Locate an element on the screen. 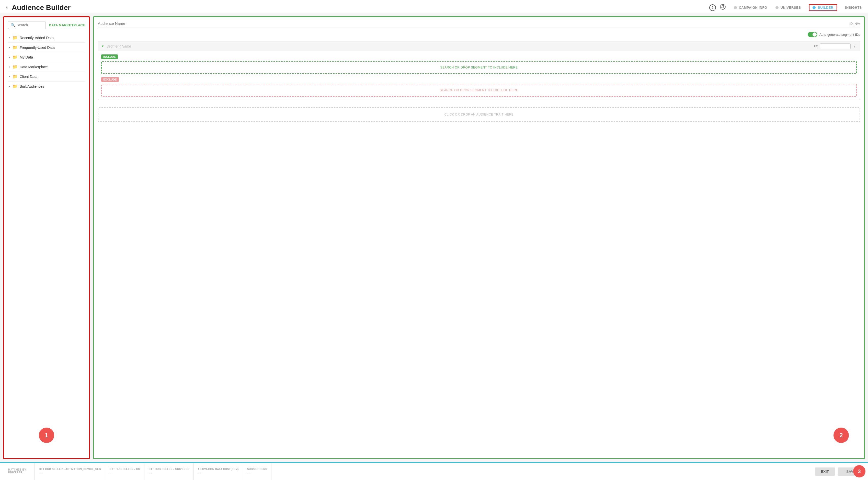  tab-label-builder: BUILDER is located at coordinates (826, 7).